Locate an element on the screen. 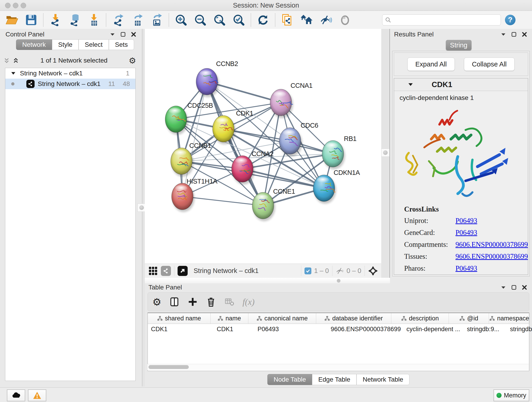  memory-button: Memory is located at coordinates (511, 396).